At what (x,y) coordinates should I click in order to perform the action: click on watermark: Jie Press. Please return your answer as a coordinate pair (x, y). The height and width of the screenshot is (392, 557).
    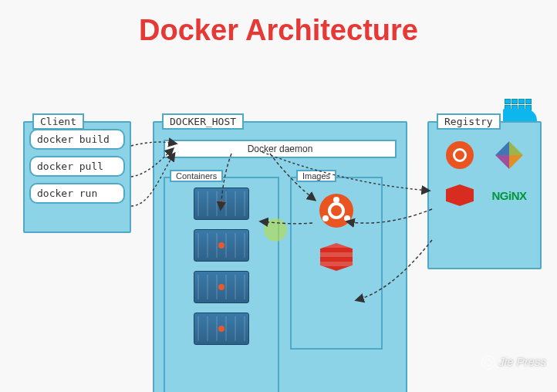
    Looking at the image, I should click on (514, 363).